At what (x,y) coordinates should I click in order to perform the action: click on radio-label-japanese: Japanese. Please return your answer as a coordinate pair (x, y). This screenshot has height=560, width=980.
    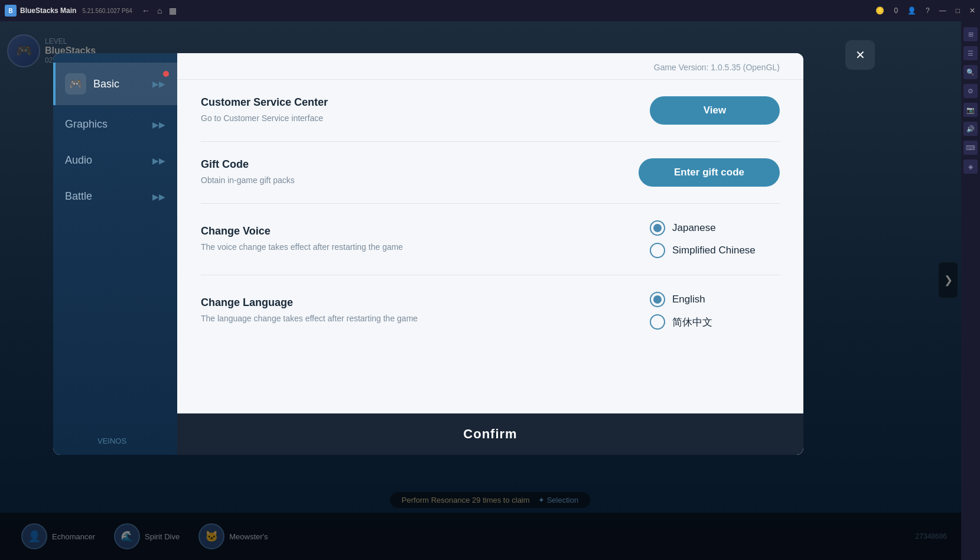
    Looking at the image, I should click on (694, 228).